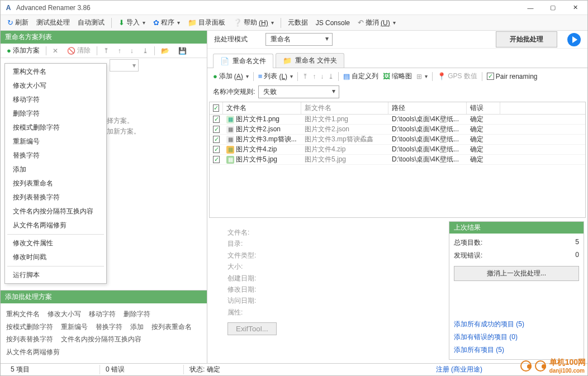 The width and height of the screenshot is (588, 376). What do you see at coordinates (459, 370) in the screenshot?
I see `register-link: 注册 (商业用途)` at bounding box center [459, 370].